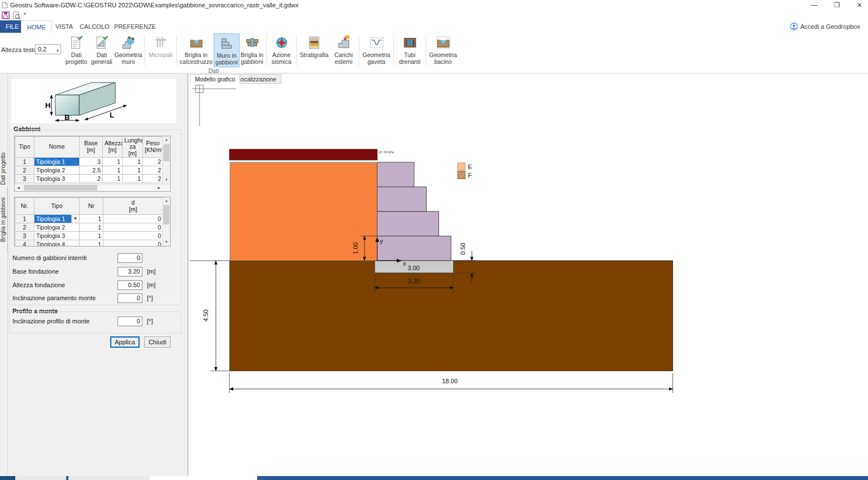  Describe the element at coordinates (837, 5) in the screenshot. I see `restore-button: ❐` at that location.